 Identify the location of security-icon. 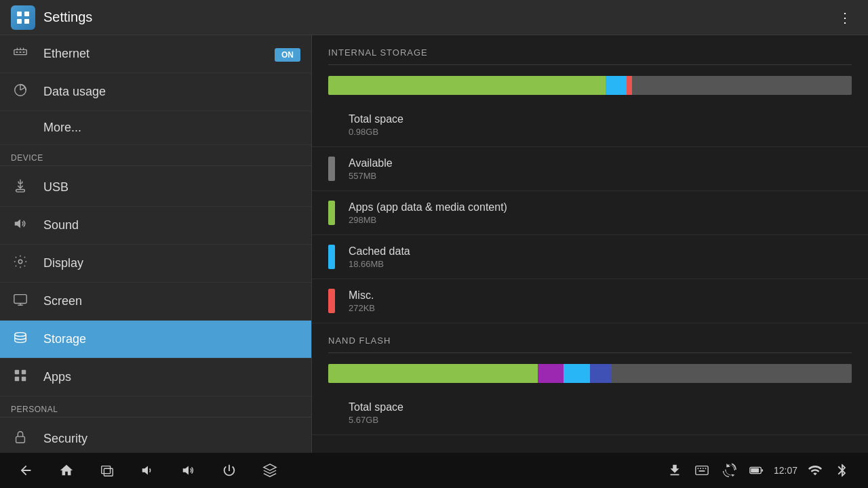
(20, 439).